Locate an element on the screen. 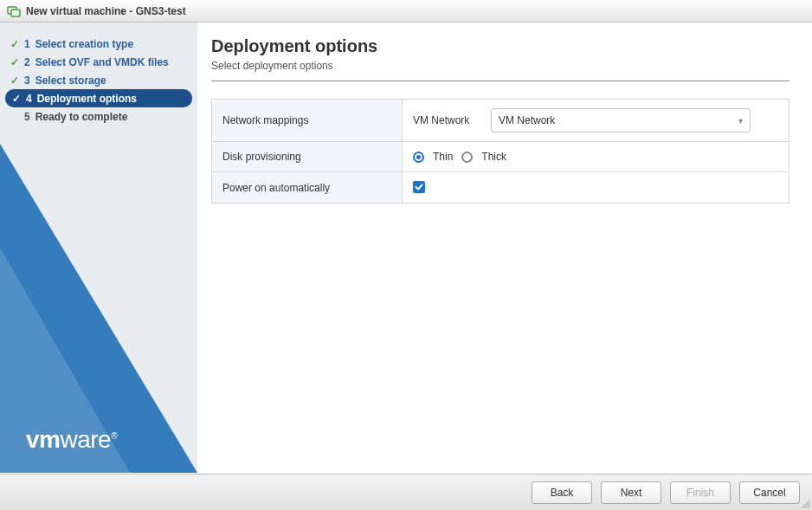 This screenshot has width=812, height=510. back-button: Back is located at coordinates (562, 493).